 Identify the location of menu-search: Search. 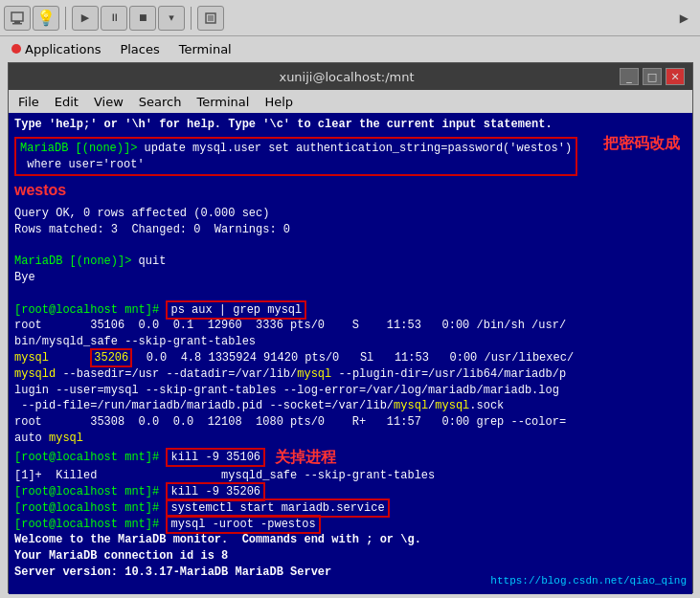
(161, 101).